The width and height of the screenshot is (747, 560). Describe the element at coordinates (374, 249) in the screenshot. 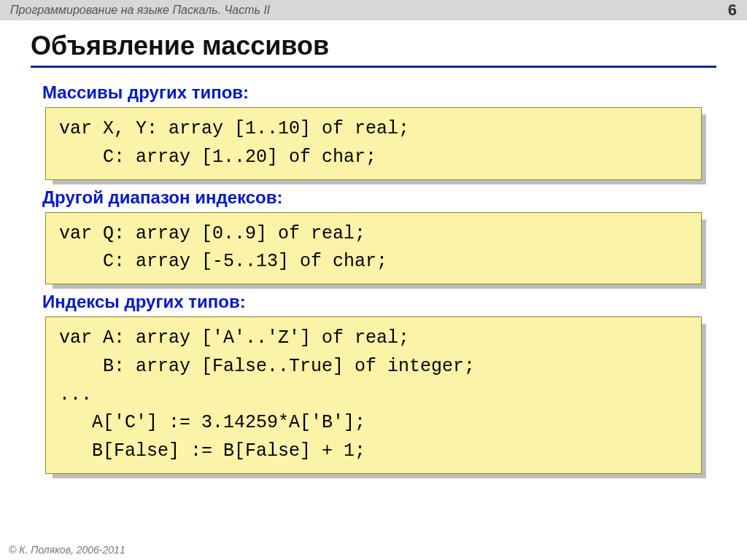

I see `code-block-2: var Q: array [0..9] of real; C: array [-…` at that location.